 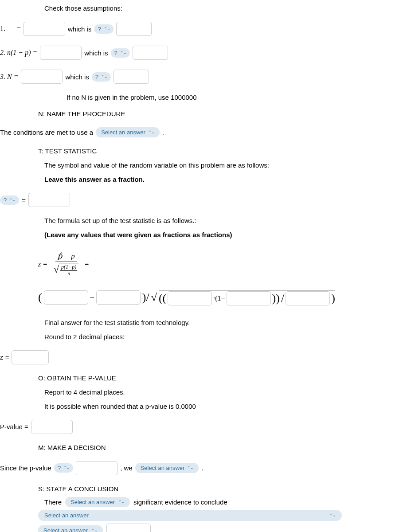 I want to click on input-conclusion-value, so click(x=129, y=528).